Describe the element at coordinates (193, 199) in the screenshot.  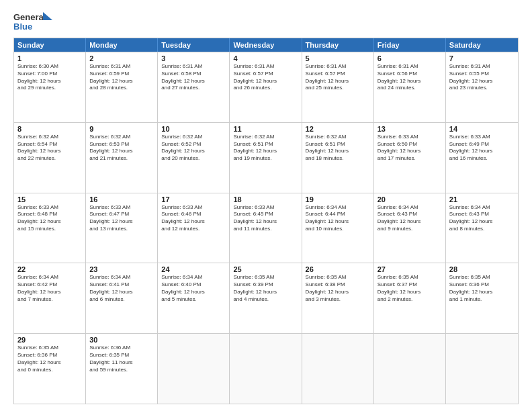
I see `day-number: 17` at that location.